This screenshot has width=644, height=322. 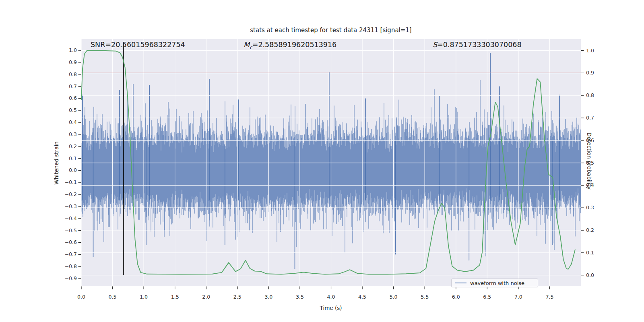 What do you see at coordinates (67, 50) in the screenshot?
I see `left-axis-tick-label: 1.0` at bounding box center [67, 50].